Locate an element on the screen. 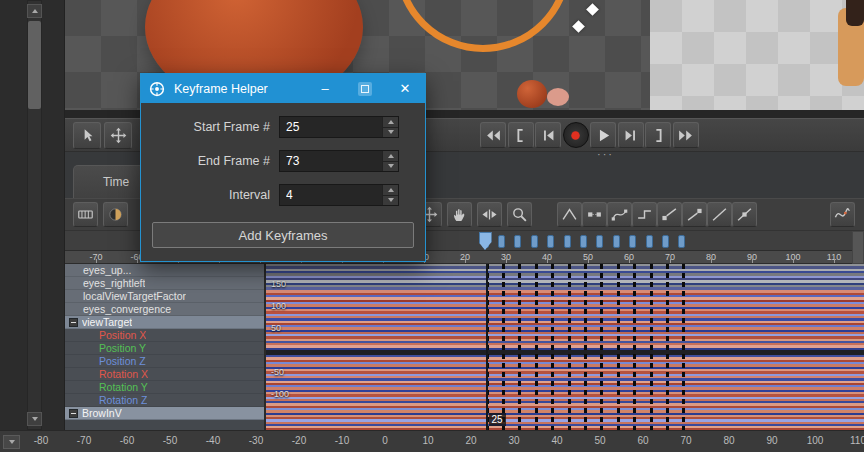 This screenshot has width=864, height=452. step-hold-button is located at coordinates (644, 214).